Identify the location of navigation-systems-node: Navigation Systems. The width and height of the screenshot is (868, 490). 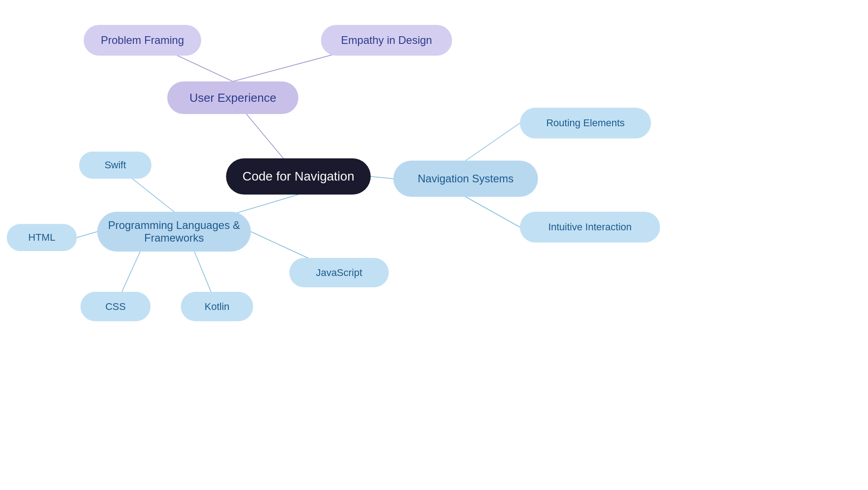
(466, 179).